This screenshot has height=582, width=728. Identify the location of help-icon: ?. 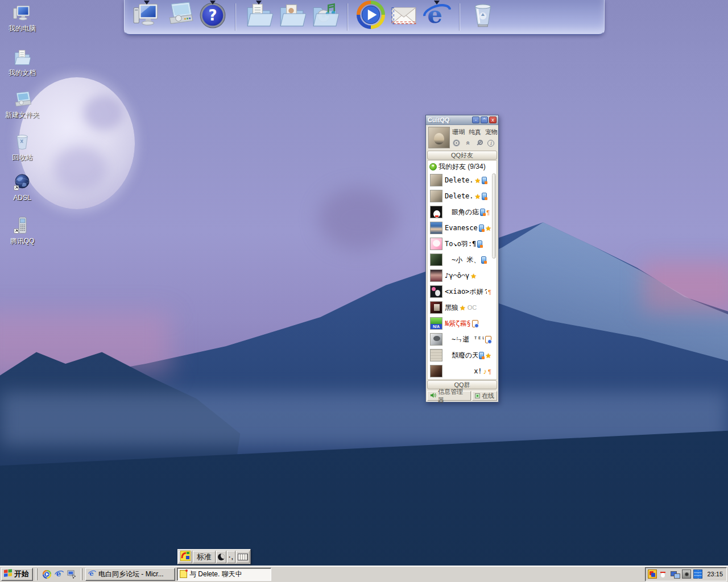
(213, 16).